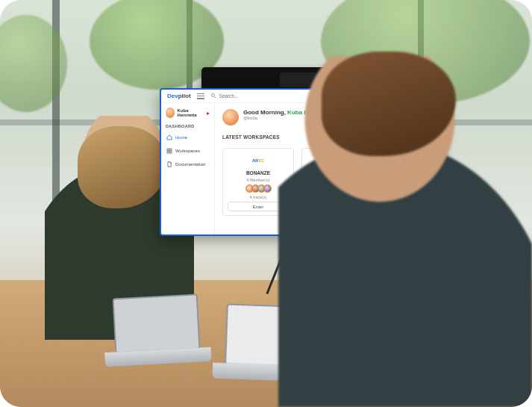  What do you see at coordinates (169, 137) in the screenshot?
I see `home-icon` at bounding box center [169, 137].